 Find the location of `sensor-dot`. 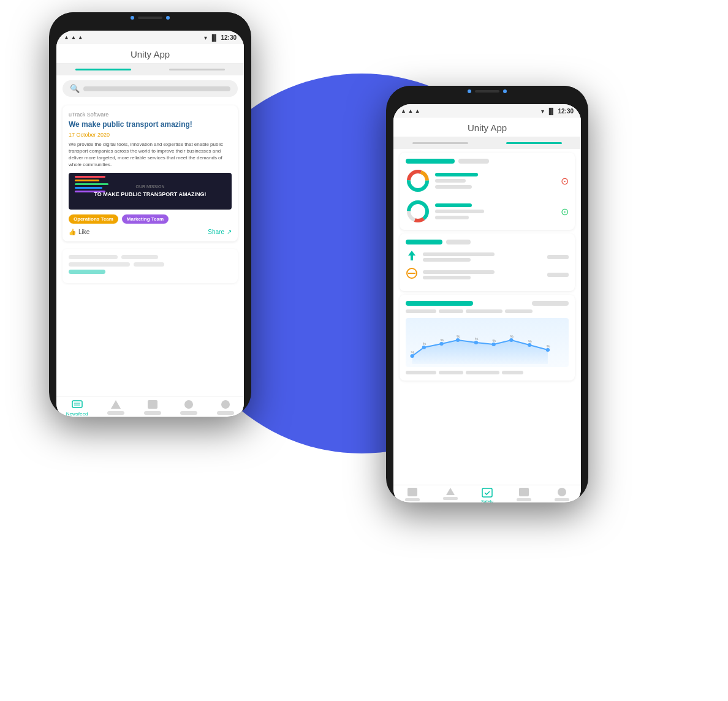

sensor-dot is located at coordinates (168, 18).